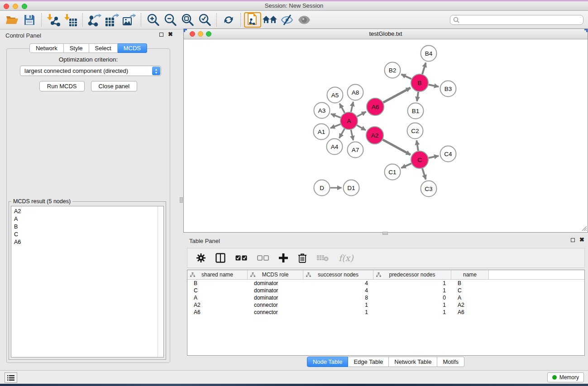 The height and width of the screenshot is (386, 588). I want to click on result-item: A2, so click(87, 212).